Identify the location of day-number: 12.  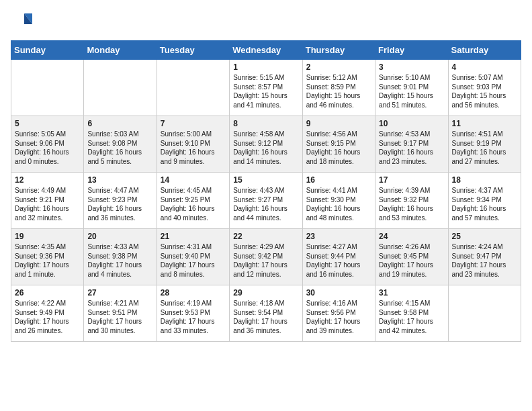
(47, 180).